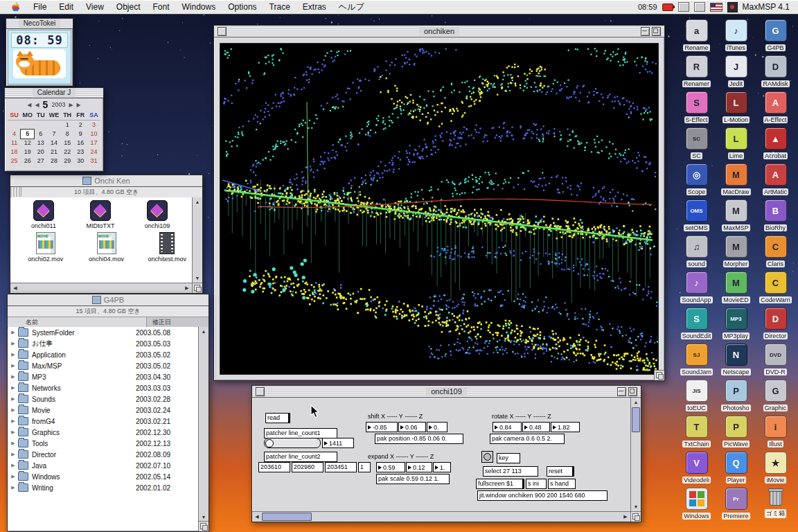  Describe the element at coordinates (697, 73) in the screenshot. I see `desktop-icon-renamer: RRenamer` at that location.